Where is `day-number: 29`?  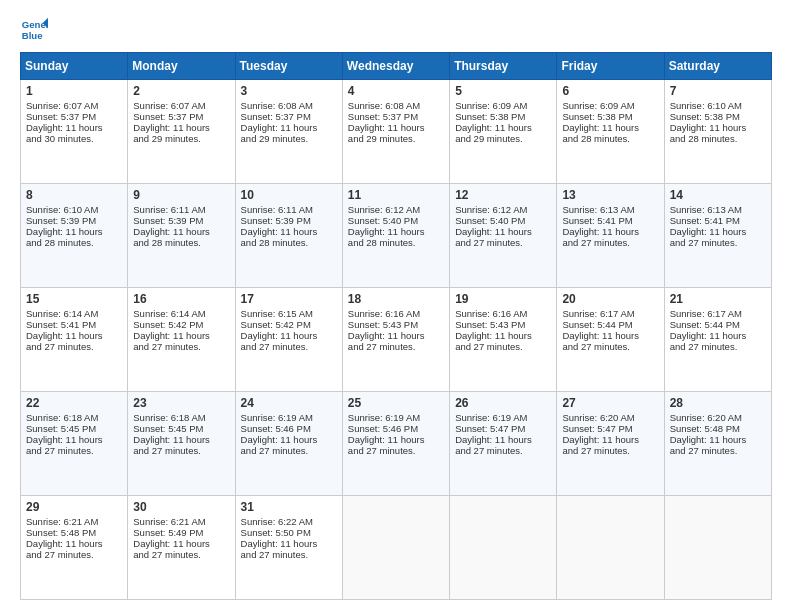 day-number: 29 is located at coordinates (74, 507).